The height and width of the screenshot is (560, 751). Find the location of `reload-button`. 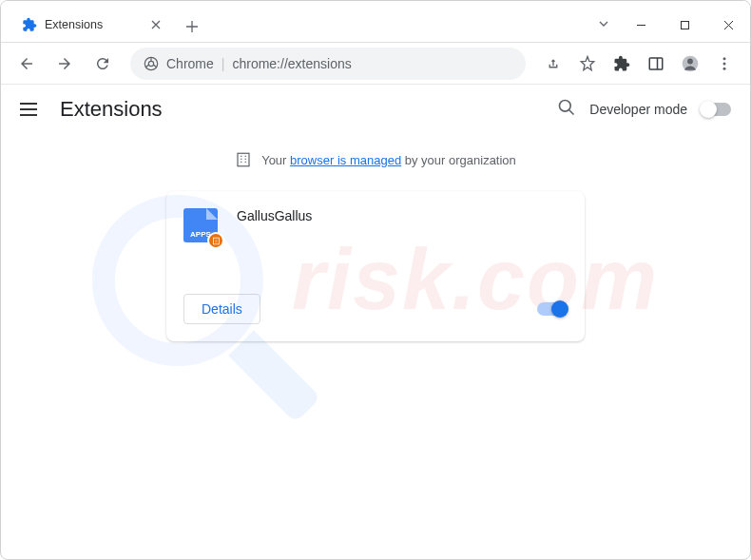

reload-button is located at coordinates (103, 64).